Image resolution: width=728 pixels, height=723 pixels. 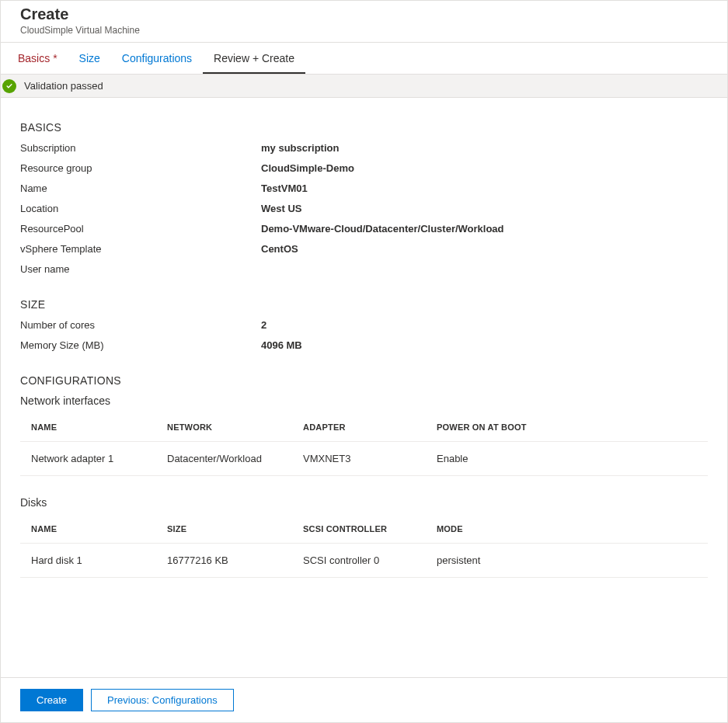 I want to click on th-net-adapter: ADAPTER, so click(x=359, y=427).